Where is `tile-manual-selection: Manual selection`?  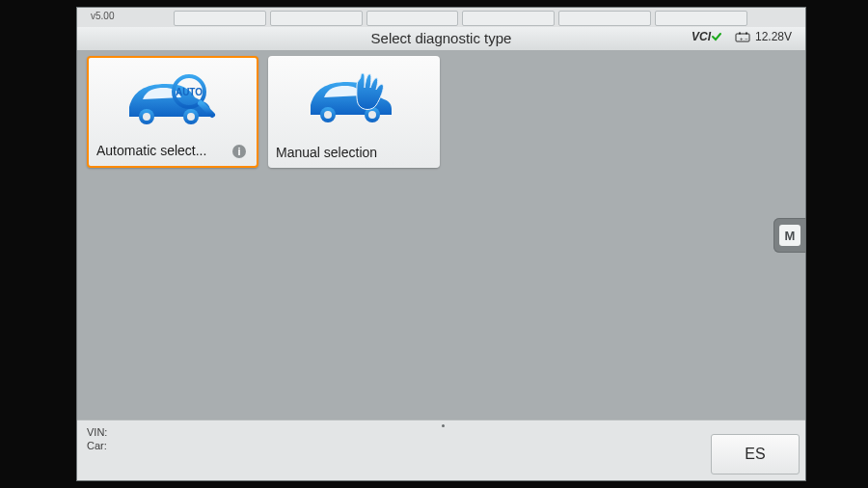 tile-manual-selection: Manual selection is located at coordinates (354, 112).